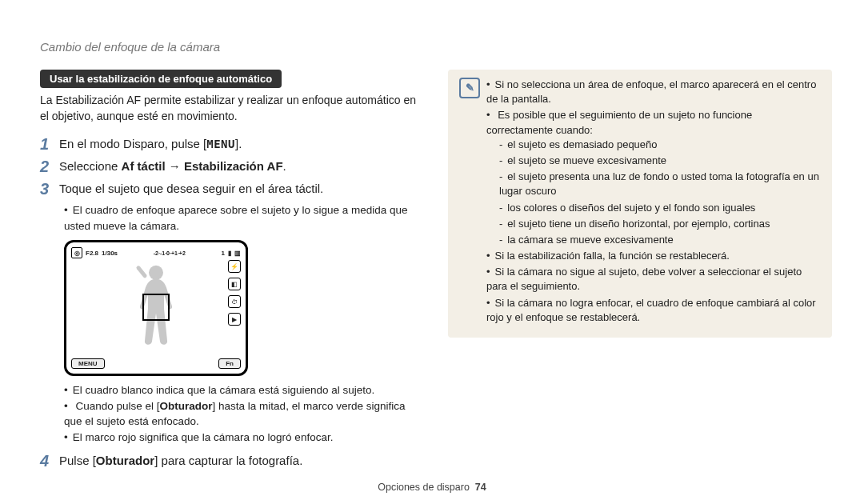 This screenshot has height=504, width=864. Describe the element at coordinates (654, 92) in the screenshot. I see `note-item: Si no selecciona un área de enfoque, el …` at that location.